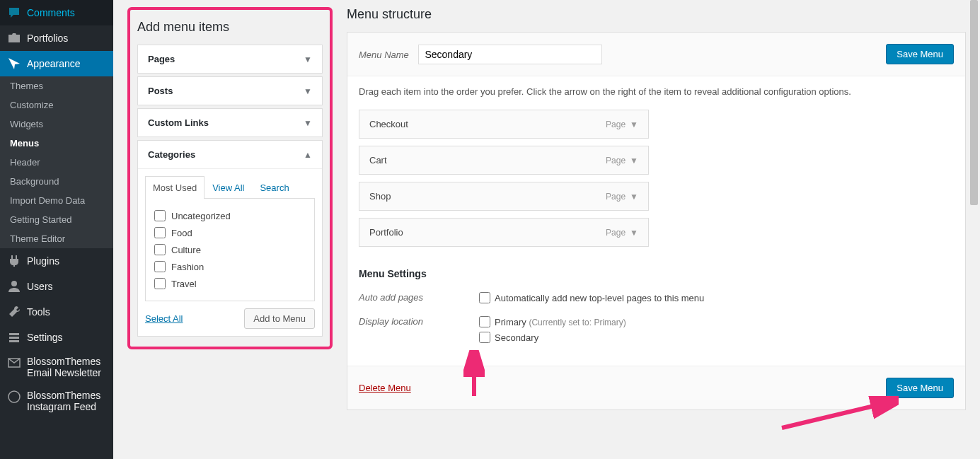  Describe the element at coordinates (57, 337) in the screenshot. I see `sidebar-item-settings: Settings` at that location.